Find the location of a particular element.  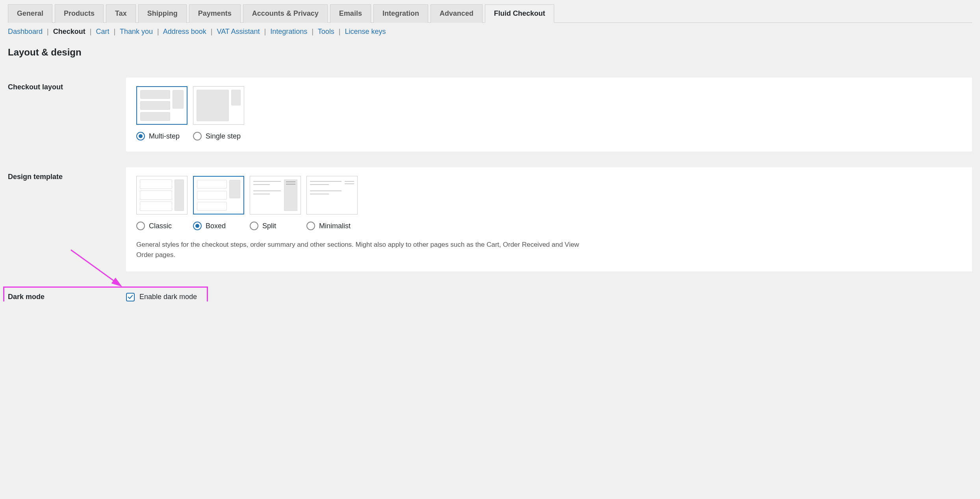

layout-option-label: Single step is located at coordinates (223, 136).